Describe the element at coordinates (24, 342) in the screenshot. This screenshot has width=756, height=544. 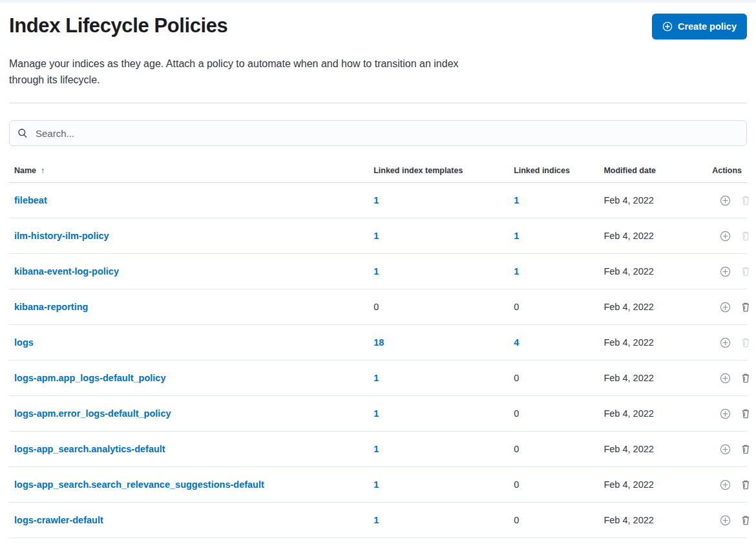
I see `policy-name-link: logs` at that location.